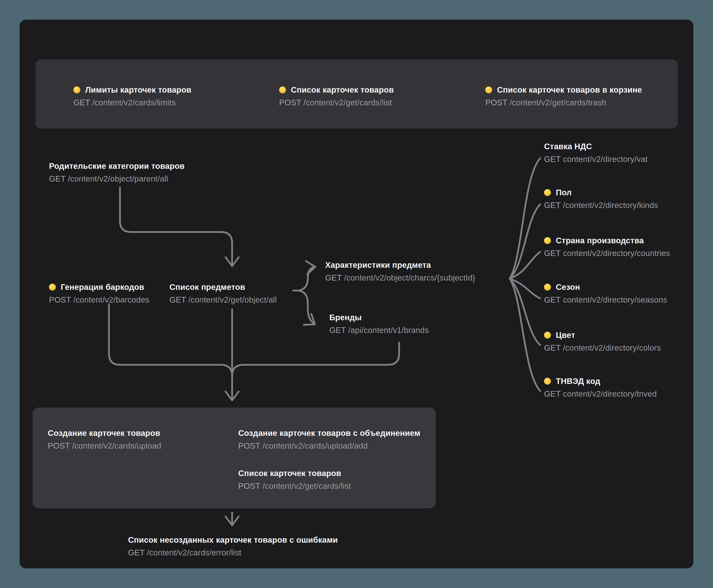 This screenshot has width=713, height=588. What do you see at coordinates (617, 253) in the screenshot?
I see `api-path: content/v2/directory/countries` at bounding box center [617, 253].